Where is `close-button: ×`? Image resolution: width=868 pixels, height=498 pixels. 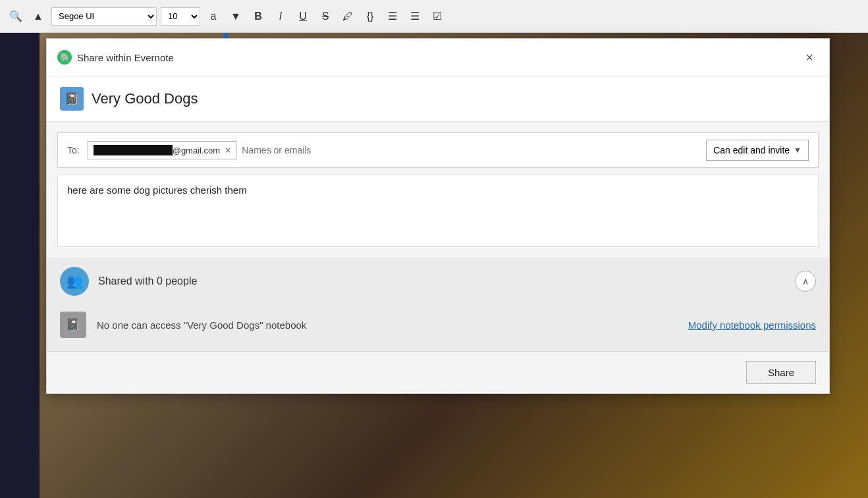 close-button: × is located at coordinates (809, 57).